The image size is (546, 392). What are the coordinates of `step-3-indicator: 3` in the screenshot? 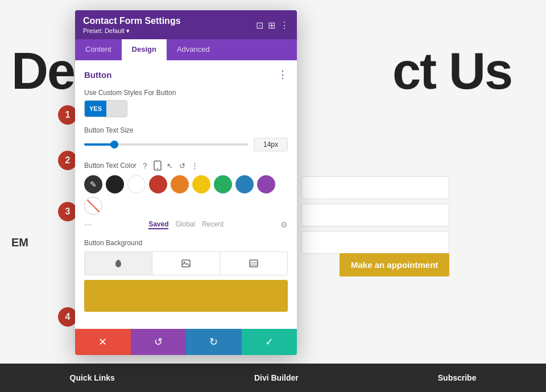 It's located at (68, 212).